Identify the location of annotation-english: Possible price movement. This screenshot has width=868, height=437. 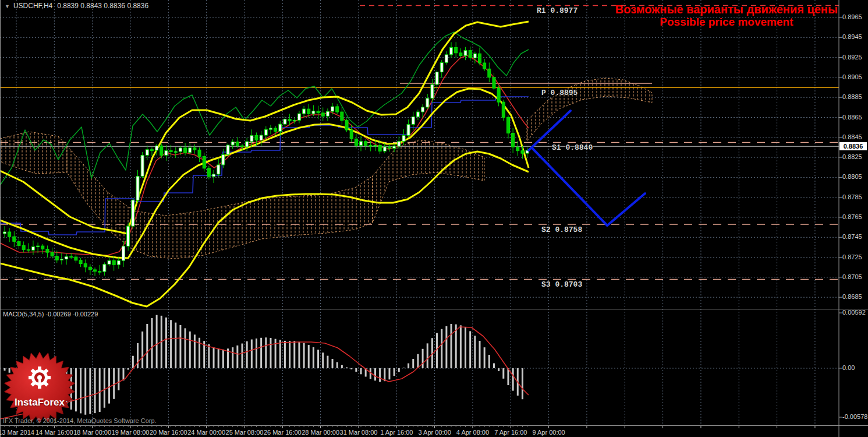
(727, 22).